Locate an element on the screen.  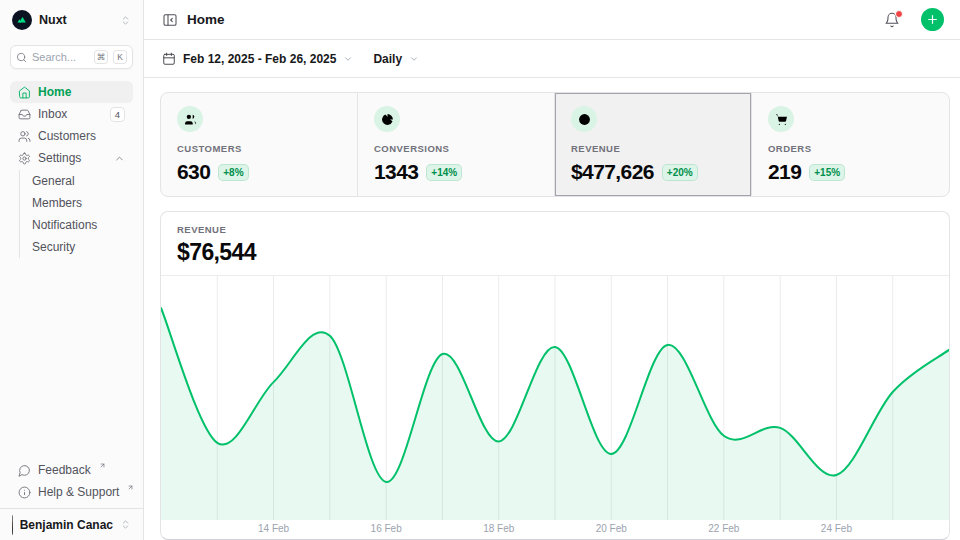
message-bubble-icon is located at coordinates (24, 470).